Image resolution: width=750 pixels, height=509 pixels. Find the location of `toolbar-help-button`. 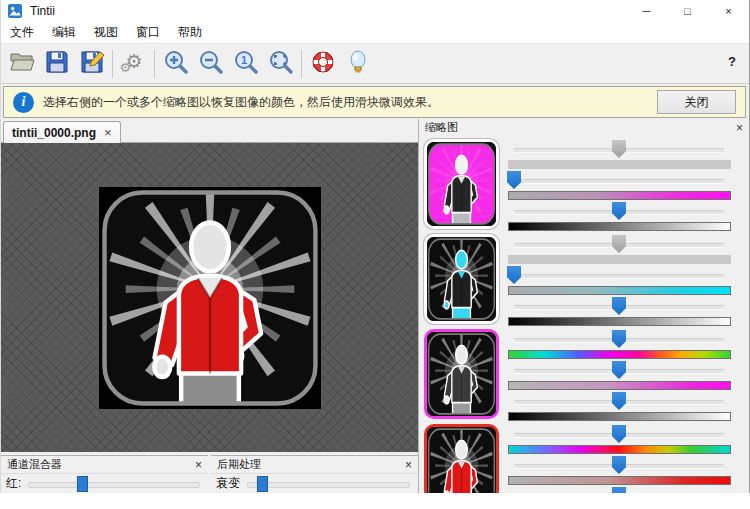

toolbar-help-button is located at coordinates (322, 64).